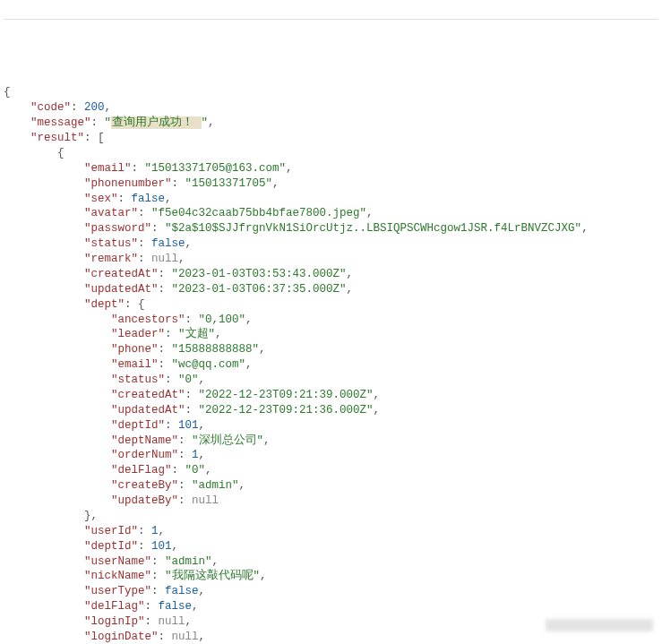 This screenshot has height=644, width=662. Describe the element at coordinates (259, 213) in the screenshot. I see `json-string: "f5e04c32caab75bb4bfae7800.jpeg"` at that location.